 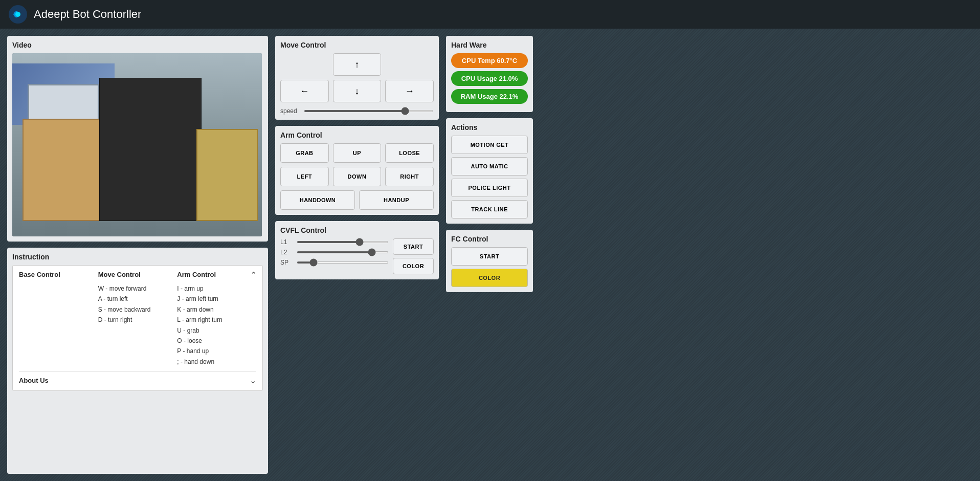 What do you see at coordinates (357, 230) in the screenshot?
I see `cvfl-control-title: CVFL Control` at bounding box center [357, 230].